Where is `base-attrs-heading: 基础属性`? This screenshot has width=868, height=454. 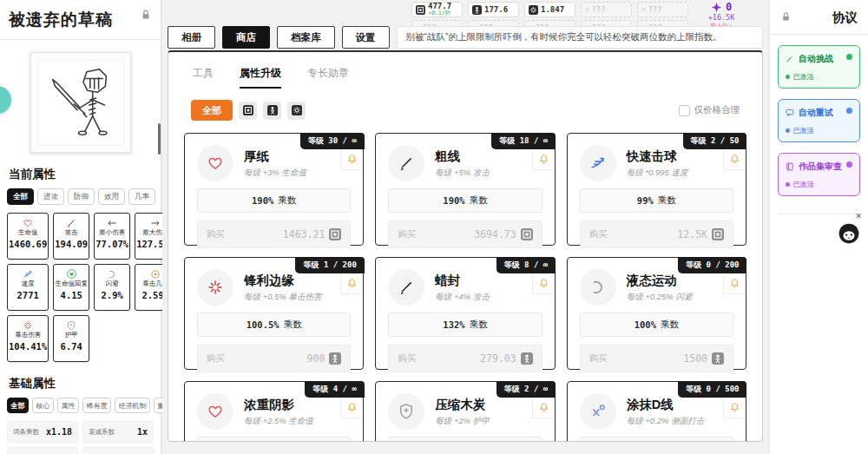
base-attrs-heading: 基础属性 is located at coordinates (80, 384).